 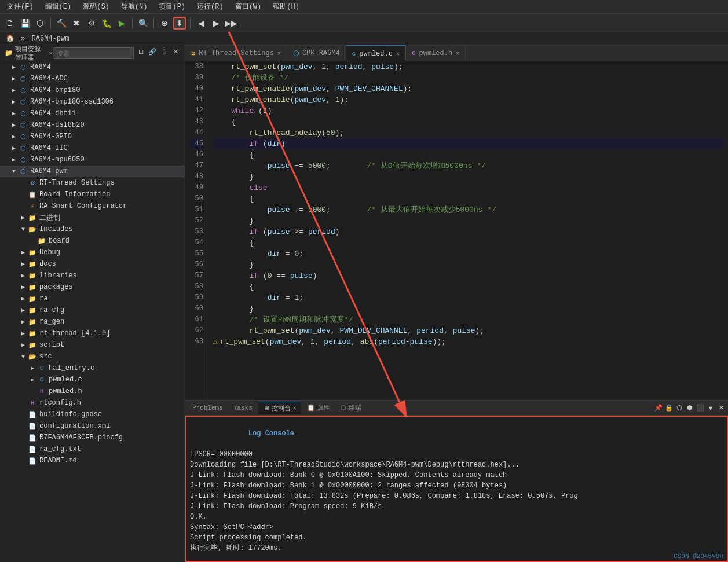 What do you see at coordinates (468, 341) in the screenshot?
I see `code-line-63: ⚠rt_pwm_set(pwm_dev, 1, period, abs(peri…` at bounding box center [468, 341].